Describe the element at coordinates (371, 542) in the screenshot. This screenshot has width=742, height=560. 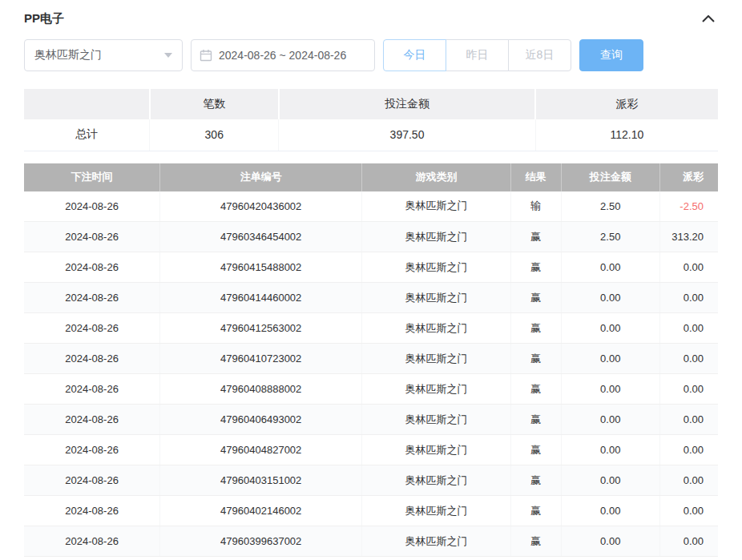
I see `record-row: 2024-08-26 47960399637002 奥林匹斯之门 赢 0.00 …` at that location.